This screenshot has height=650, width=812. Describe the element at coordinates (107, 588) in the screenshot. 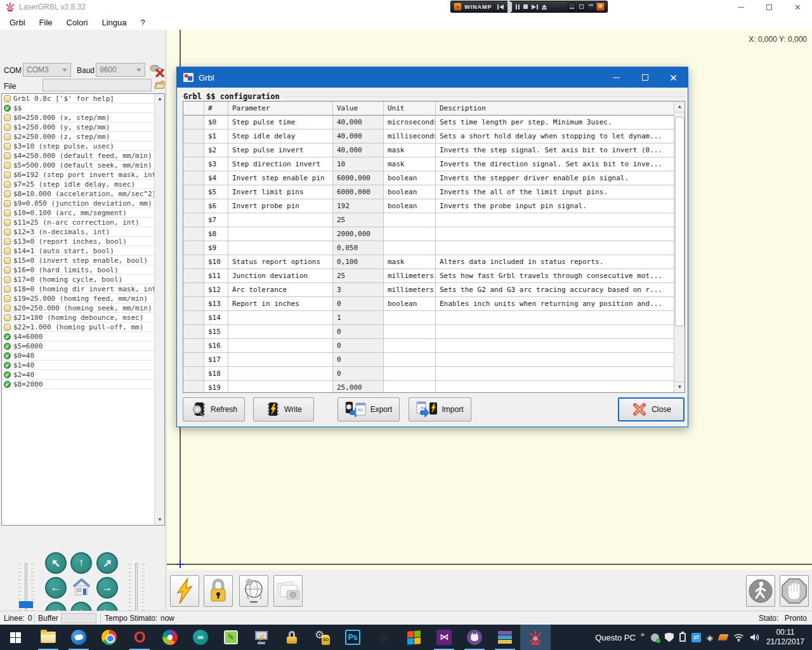

I see `jog-right-button: →` at that location.